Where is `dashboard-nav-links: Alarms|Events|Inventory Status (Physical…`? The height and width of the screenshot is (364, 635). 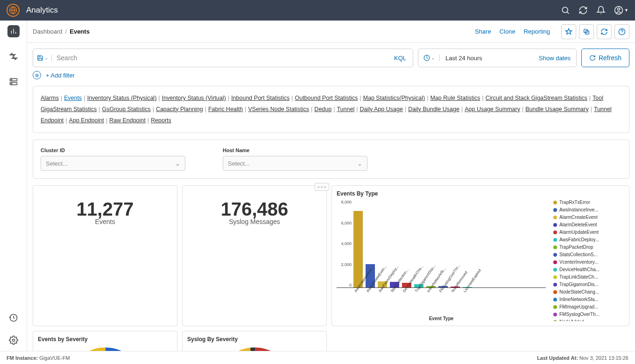
dashboard-nav-links: Alarms|Events|Inventory Status (Physical… is located at coordinates (331, 109).